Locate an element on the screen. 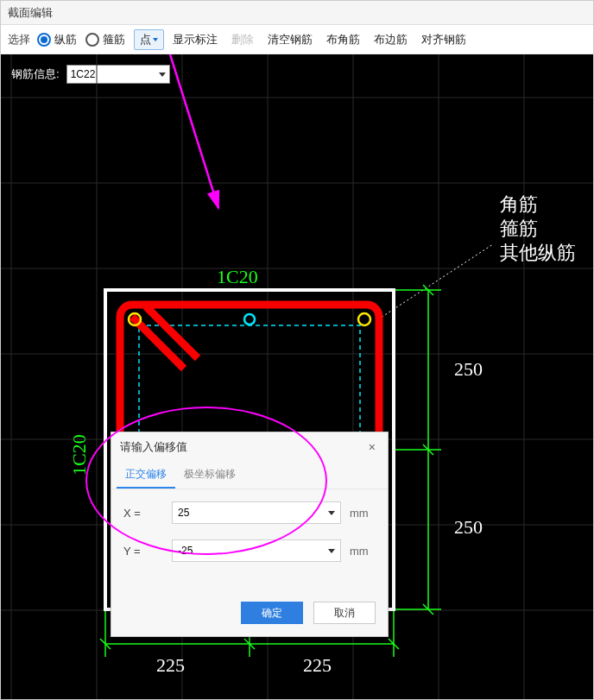  row-x: X = 25 mm is located at coordinates (250, 513).